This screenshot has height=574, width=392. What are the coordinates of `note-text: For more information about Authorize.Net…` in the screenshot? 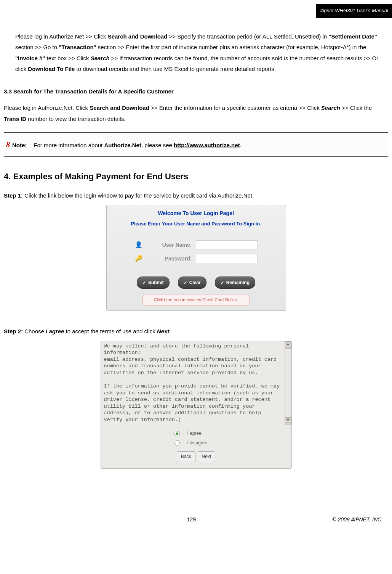 It's located at (137, 146).